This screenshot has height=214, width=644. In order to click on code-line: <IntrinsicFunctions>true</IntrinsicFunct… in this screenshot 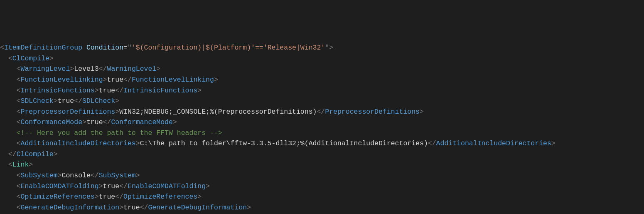, I will do `click(322, 91)`.